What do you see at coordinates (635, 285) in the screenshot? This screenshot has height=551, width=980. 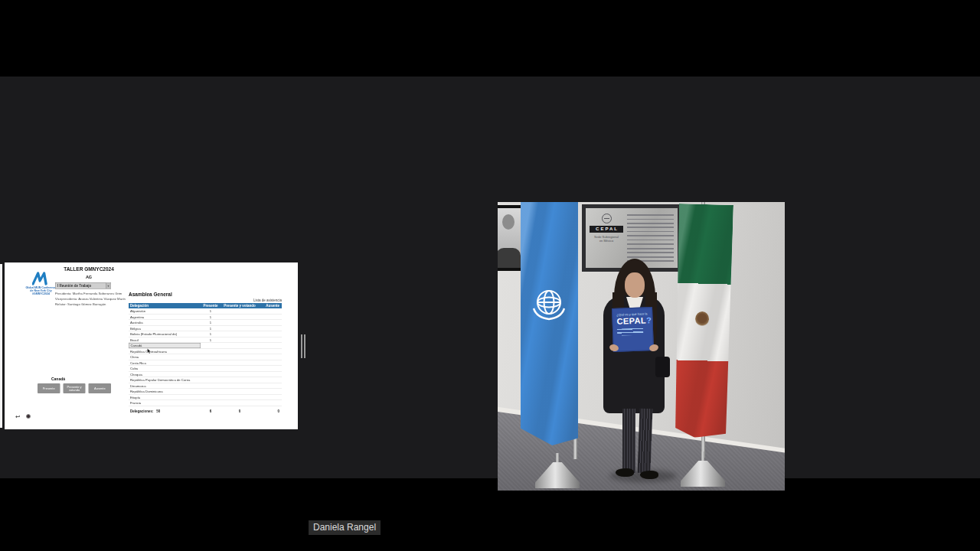 I see `person-face` at bounding box center [635, 285].